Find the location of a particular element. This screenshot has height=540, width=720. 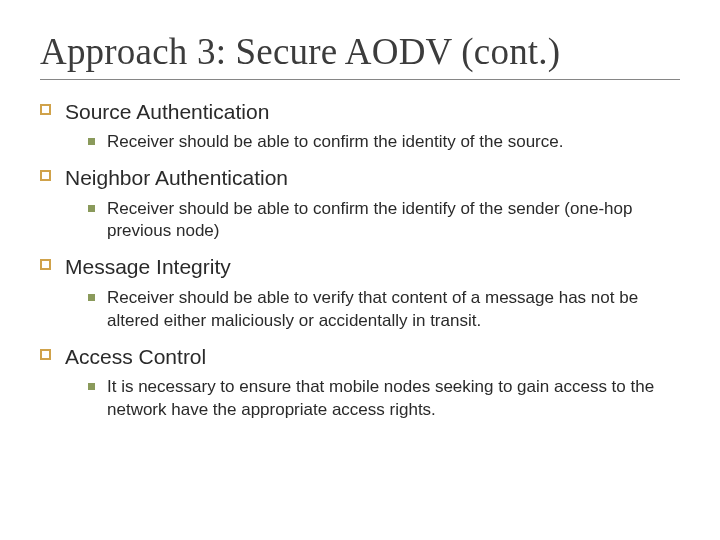

section-source-authentication: Source Authentication is located at coordinates (360, 112).